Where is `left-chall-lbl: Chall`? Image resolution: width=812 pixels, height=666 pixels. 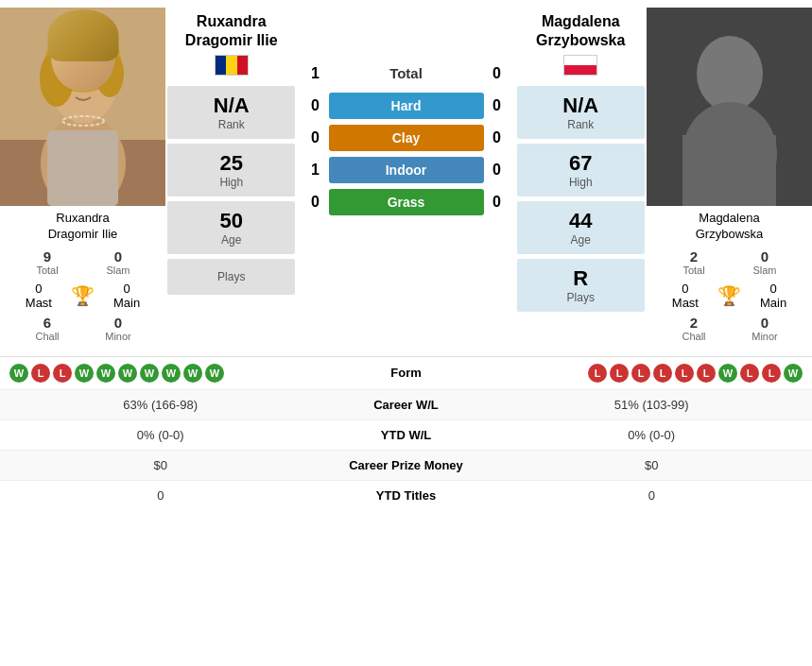
left-chall-lbl: Chall is located at coordinates (47, 336).